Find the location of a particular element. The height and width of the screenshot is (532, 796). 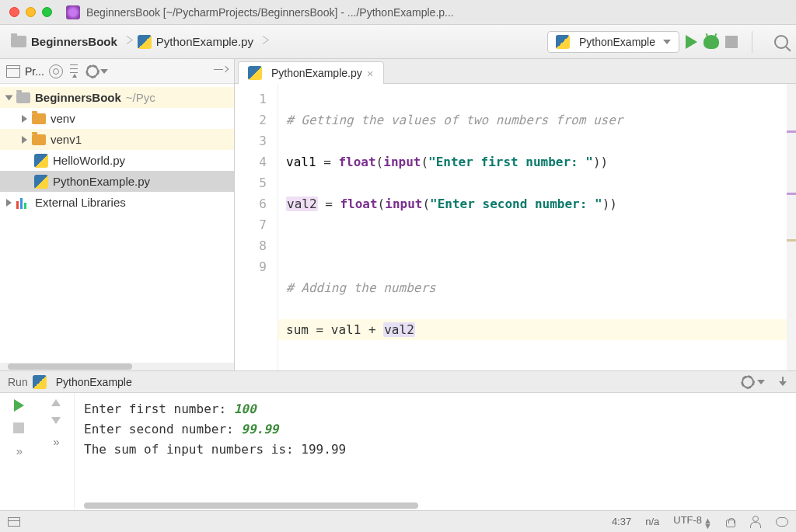

debug-button-icon is located at coordinates (711, 42).